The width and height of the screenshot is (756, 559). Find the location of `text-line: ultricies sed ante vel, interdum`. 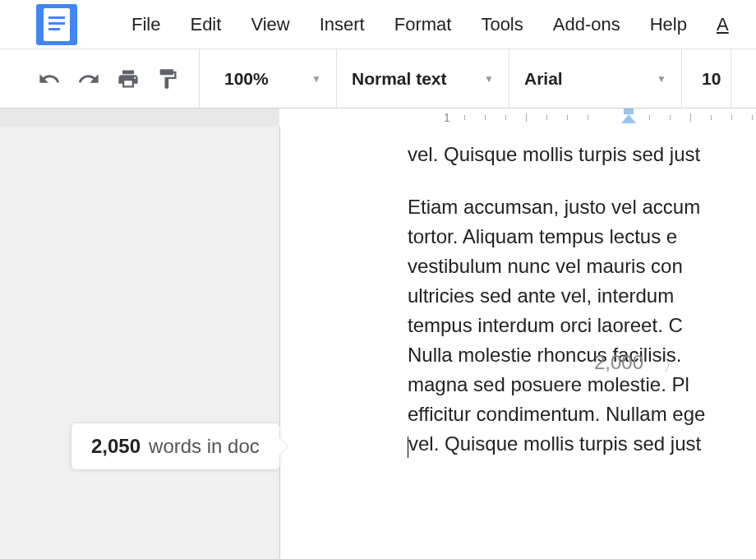

text-line: ultricies sed ante vel, interdum is located at coordinates (582, 296).